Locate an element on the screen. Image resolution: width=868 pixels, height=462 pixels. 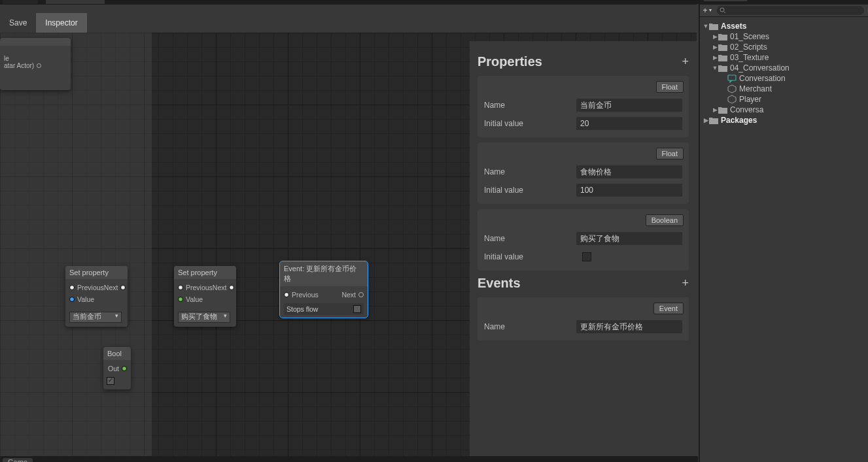
tree-assets: ▼ Assets is located at coordinates (784, 26).